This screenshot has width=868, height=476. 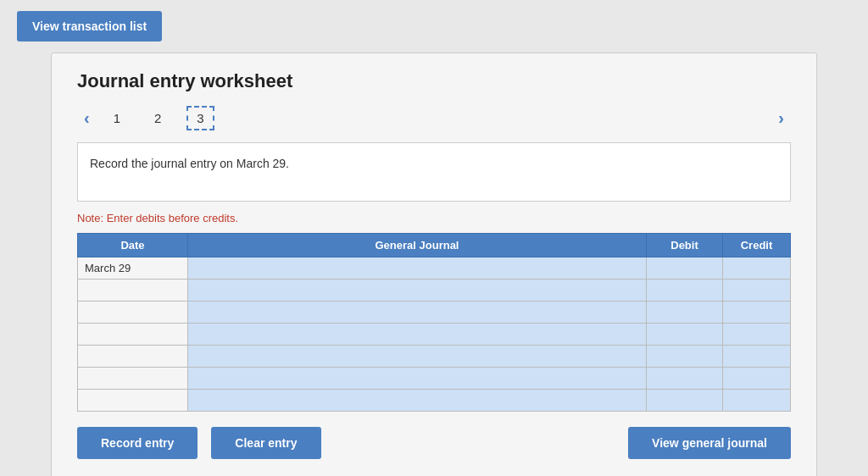 What do you see at coordinates (434, 268) in the screenshot?
I see `table-row: March 29` at bounding box center [434, 268].